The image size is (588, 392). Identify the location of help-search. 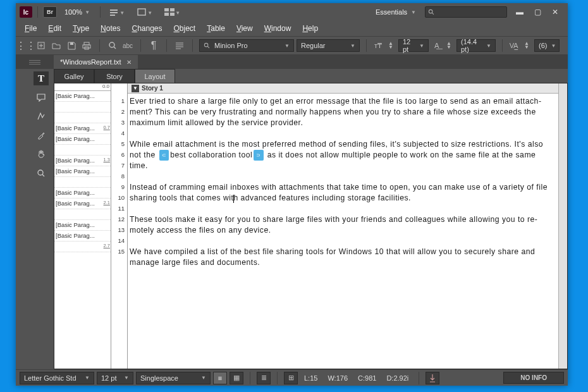
(466, 12).